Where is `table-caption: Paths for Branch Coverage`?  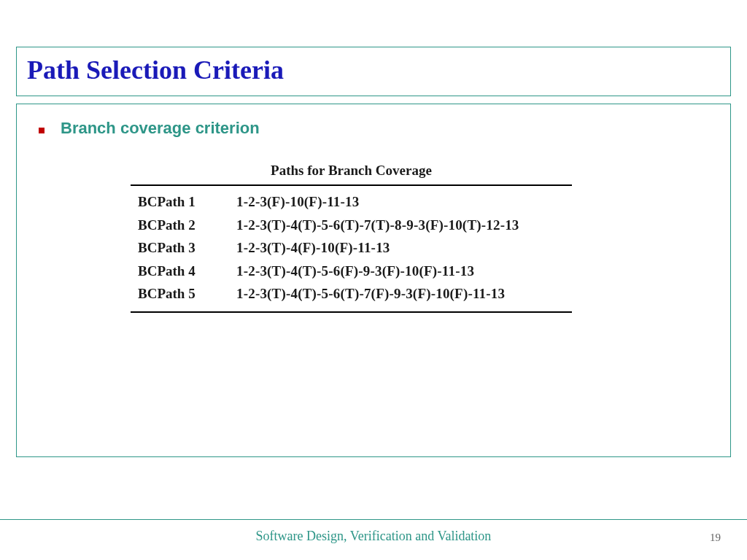
table-caption: Paths for Branch Coverage is located at coordinates (352, 174).